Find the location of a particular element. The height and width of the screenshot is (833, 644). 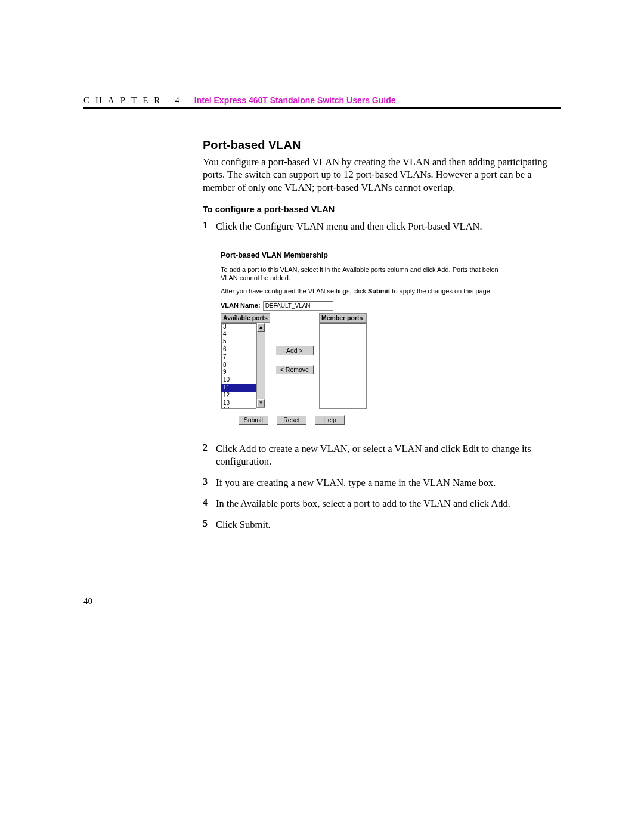

step-2: 2 Click Add to create a new VLAN, or sel… is located at coordinates (382, 456).